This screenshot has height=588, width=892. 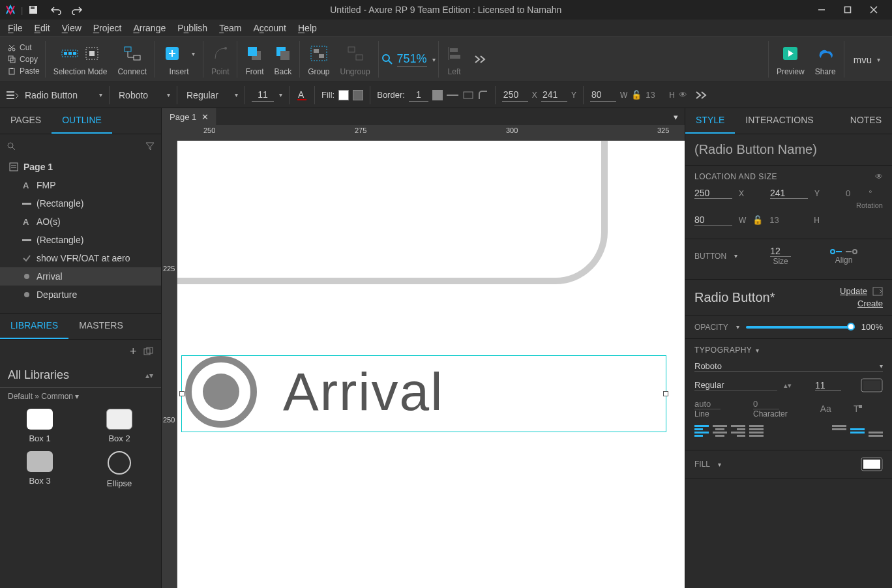 What do you see at coordinates (33, 10) in the screenshot?
I see `save-icon` at bounding box center [33, 10].